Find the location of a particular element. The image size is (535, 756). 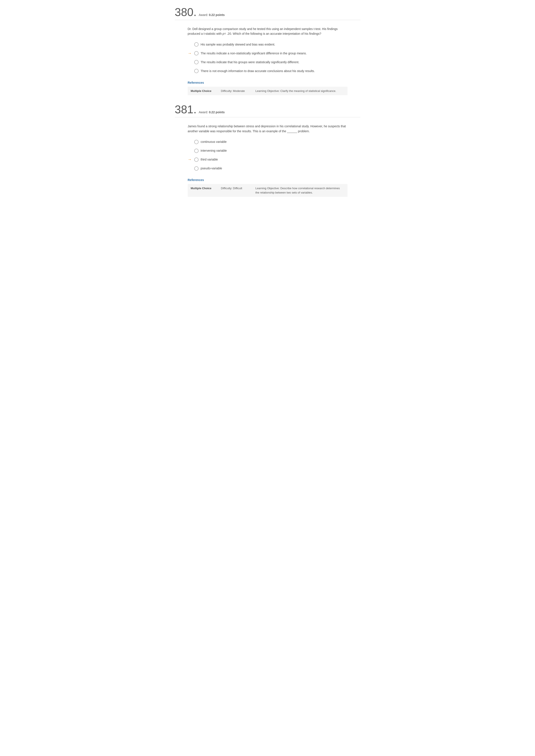

arrow-icon-0-1: → is located at coordinates (190, 53).